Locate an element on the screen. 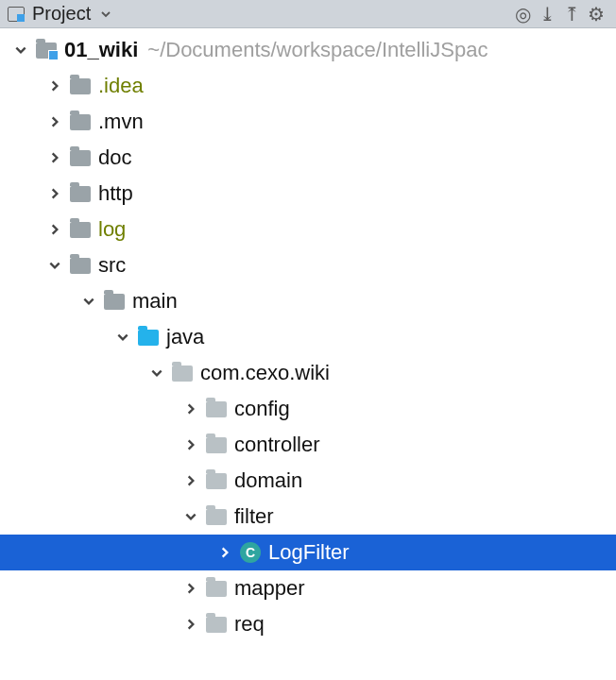 This screenshot has width=616, height=680. tree-item-config: config is located at coordinates (308, 409).